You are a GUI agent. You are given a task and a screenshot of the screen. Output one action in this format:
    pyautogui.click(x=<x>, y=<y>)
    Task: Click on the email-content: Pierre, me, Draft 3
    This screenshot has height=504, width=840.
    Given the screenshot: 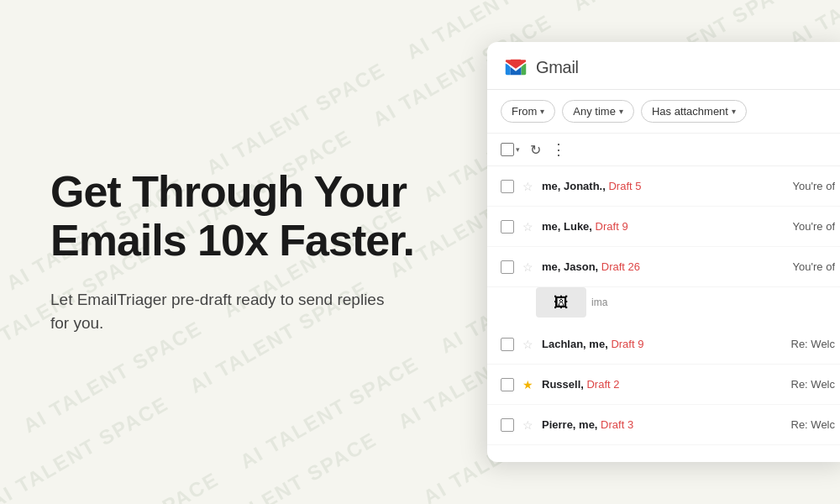 What is the action you would take?
    pyautogui.click(x=662, y=425)
    